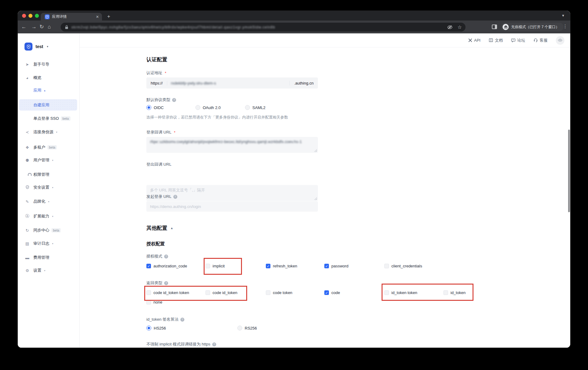 Image resolution: width=588 pixels, height=370 pixels. What do you see at coordinates (336, 266) in the screenshot?
I see `grant-password: password` at bounding box center [336, 266].